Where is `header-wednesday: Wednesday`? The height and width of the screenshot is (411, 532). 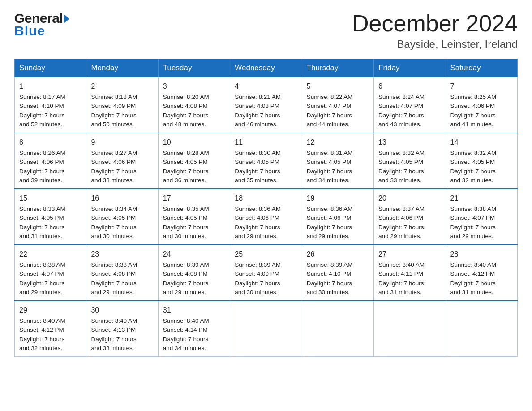
header-wednesday: Wednesday is located at coordinates (266, 68).